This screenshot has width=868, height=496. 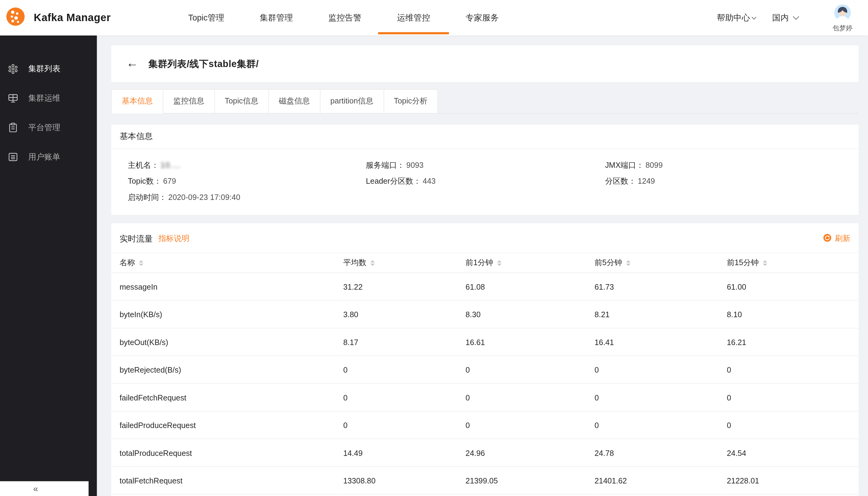 What do you see at coordinates (485, 342) in the screenshot?
I see `table-row: byteOut(KB/s)8.1716.6116.4116.21` at bounding box center [485, 342].